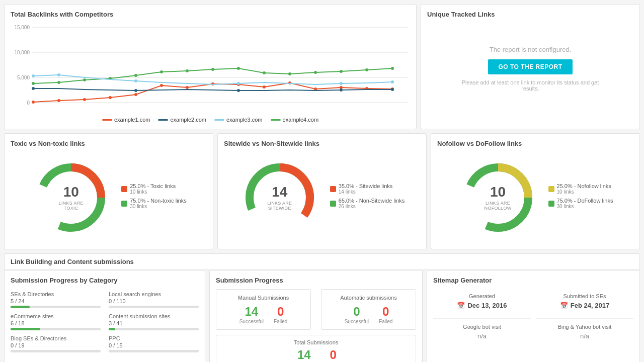 This screenshot has height=362, width=644. Describe the element at coordinates (109, 198) in the screenshot. I see `toxic-donut-container: 10 LINKS ARE TOXIC 25.0% - Toxic links 1…` at that location.